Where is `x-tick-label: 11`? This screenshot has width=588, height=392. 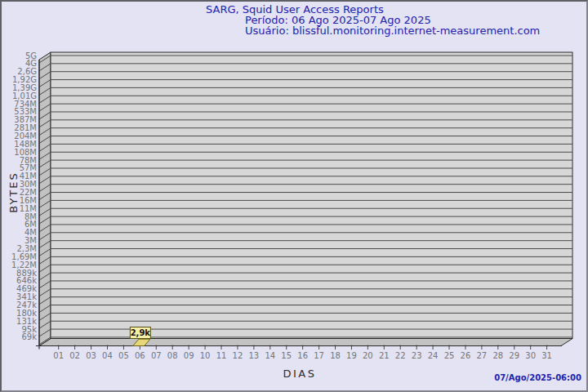 x-tick-label: 11 is located at coordinates (222, 356).